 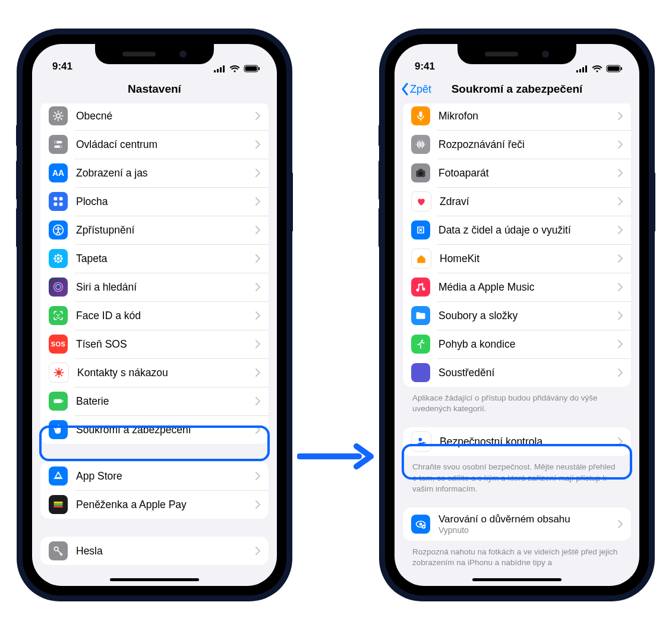 I want to click on row-camera: Fotoaparát, so click(x=517, y=173).